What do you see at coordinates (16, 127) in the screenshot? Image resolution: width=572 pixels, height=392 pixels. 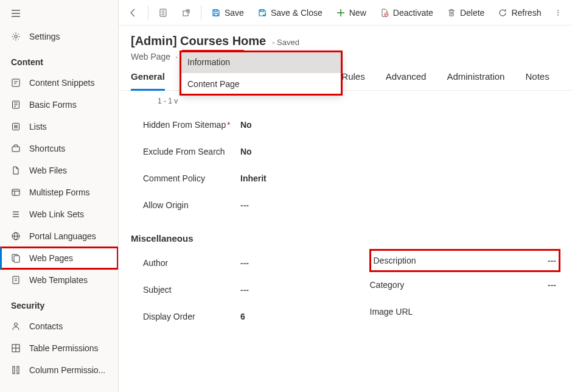 I see `list-icon` at bounding box center [16, 127].